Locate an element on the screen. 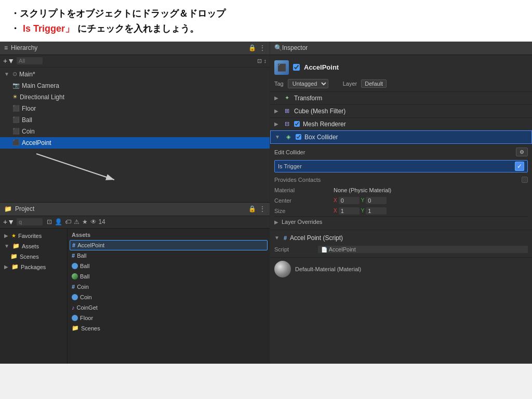 This screenshot has width=532, height=399. hierarchy-item-ball: ⬛ Ball is located at coordinates (135, 120).